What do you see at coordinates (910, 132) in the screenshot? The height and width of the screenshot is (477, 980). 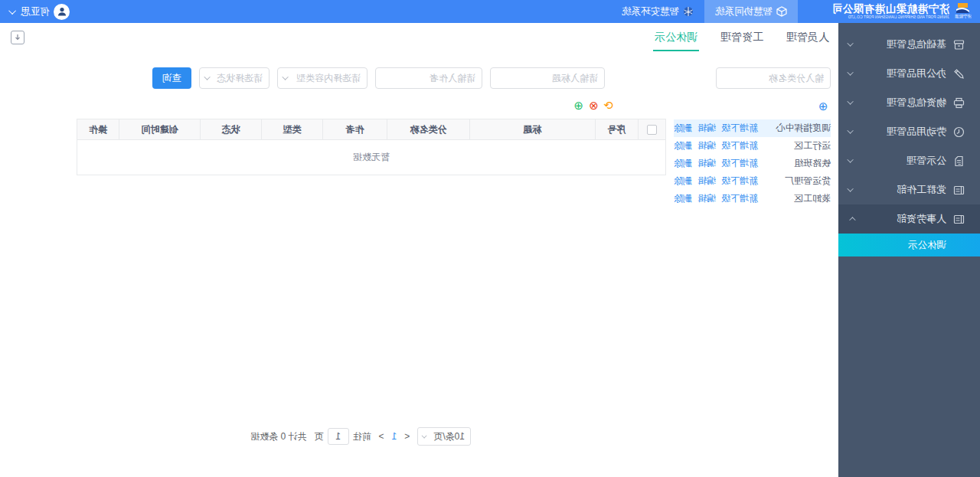 I see `sidebar-item-labor-supplies: 劳动用品管理` at bounding box center [910, 132].